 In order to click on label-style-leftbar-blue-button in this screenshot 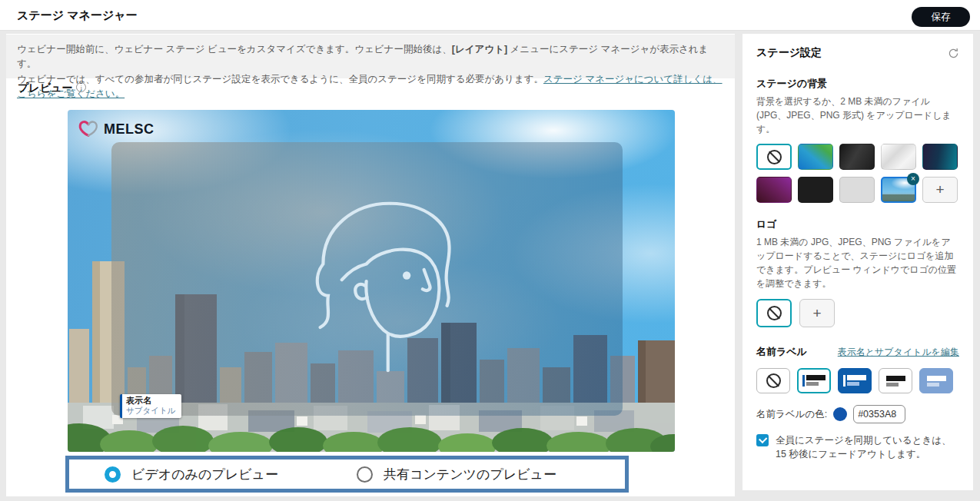, I will do `click(855, 381)`.